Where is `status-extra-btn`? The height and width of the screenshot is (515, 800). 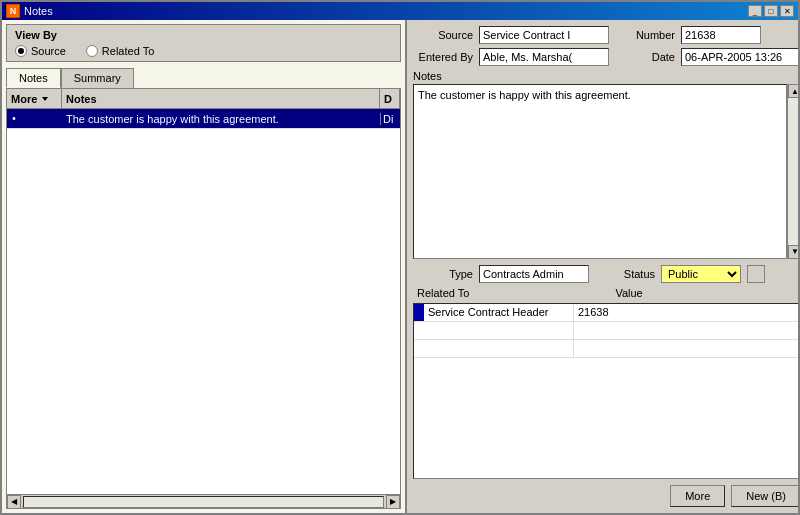
status-extra-btn is located at coordinates (756, 274).